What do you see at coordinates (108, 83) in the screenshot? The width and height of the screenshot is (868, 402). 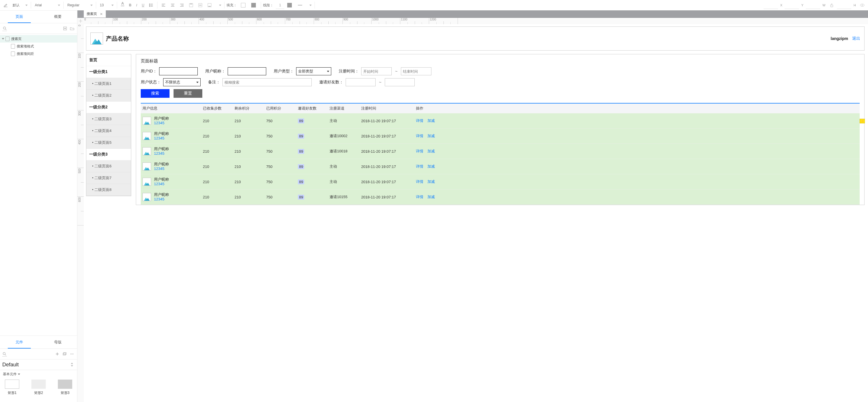 I see `nav-subitem: • 二级页面1` at bounding box center [108, 83].